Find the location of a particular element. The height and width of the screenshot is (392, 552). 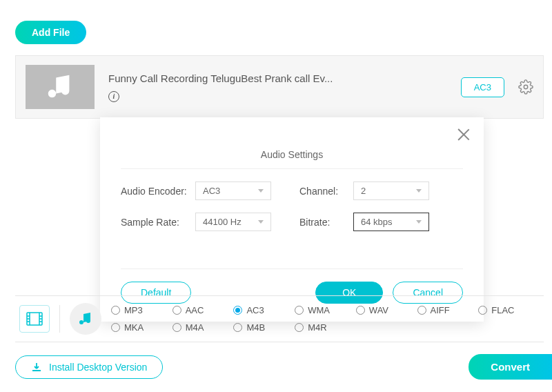

audio-mode-icon is located at coordinates (86, 319).